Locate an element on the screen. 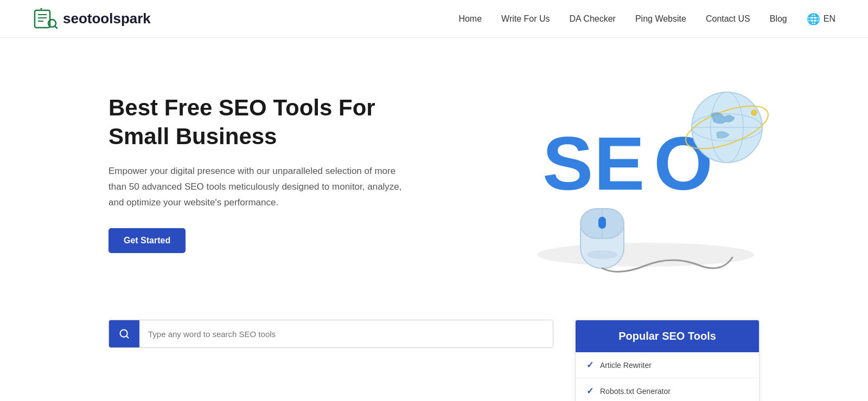 The image size is (868, 401). popular-tool-label: Article Rewriter is located at coordinates (626, 365).